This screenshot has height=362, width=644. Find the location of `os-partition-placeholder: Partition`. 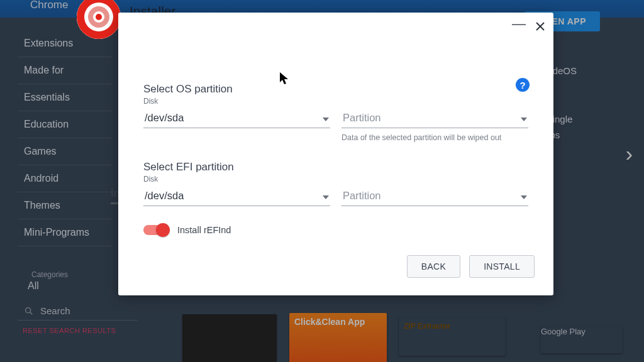

os-partition-placeholder: Partition is located at coordinates (362, 118).